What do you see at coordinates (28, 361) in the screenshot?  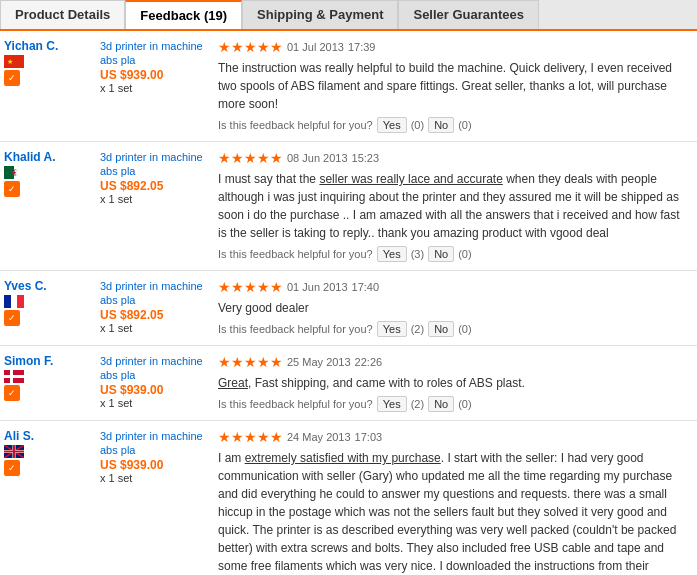 I see `user-name: Simon F.` at bounding box center [28, 361].